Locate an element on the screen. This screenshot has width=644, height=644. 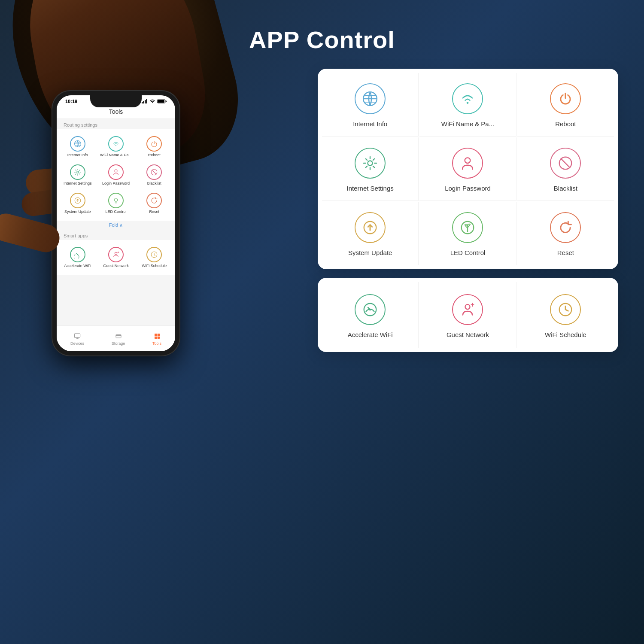
feature-label: System Update is located at coordinates (370, 252).